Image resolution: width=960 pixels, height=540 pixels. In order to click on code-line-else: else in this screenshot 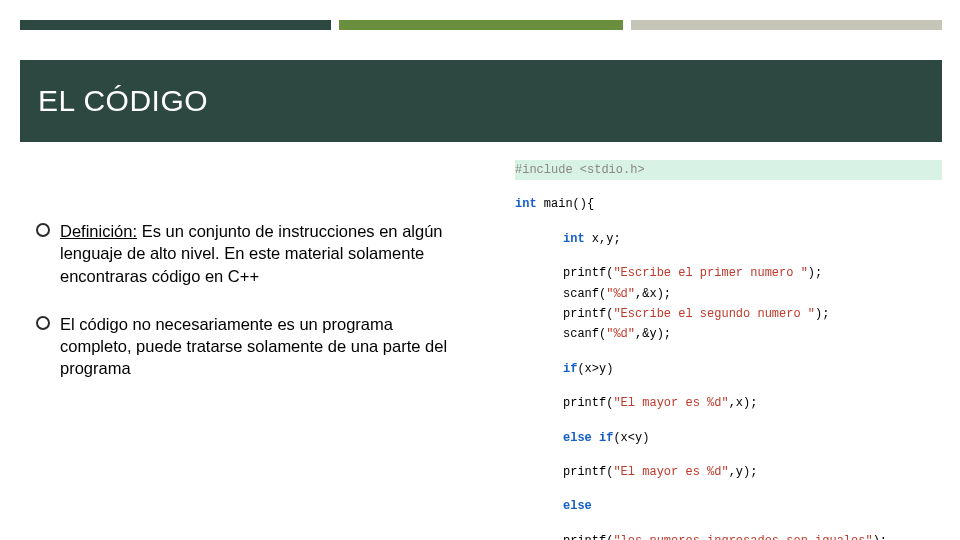, I will do `click(728, 506)`.